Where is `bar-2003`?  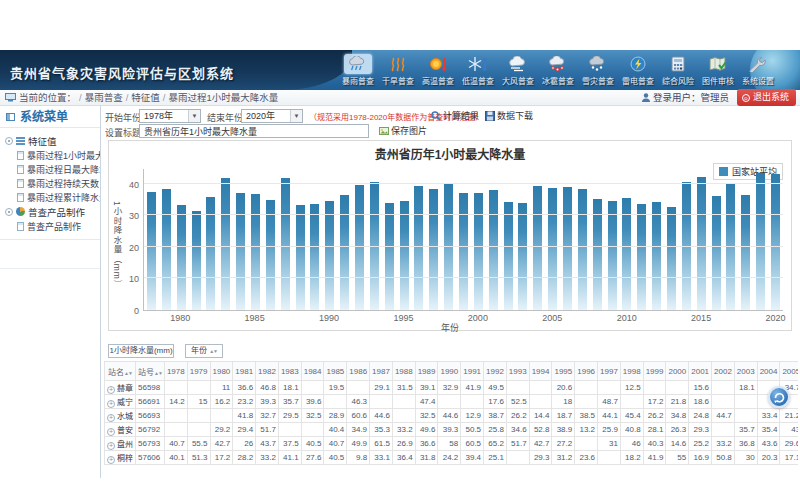
bar-2003 is located at coordinates (522, 256).